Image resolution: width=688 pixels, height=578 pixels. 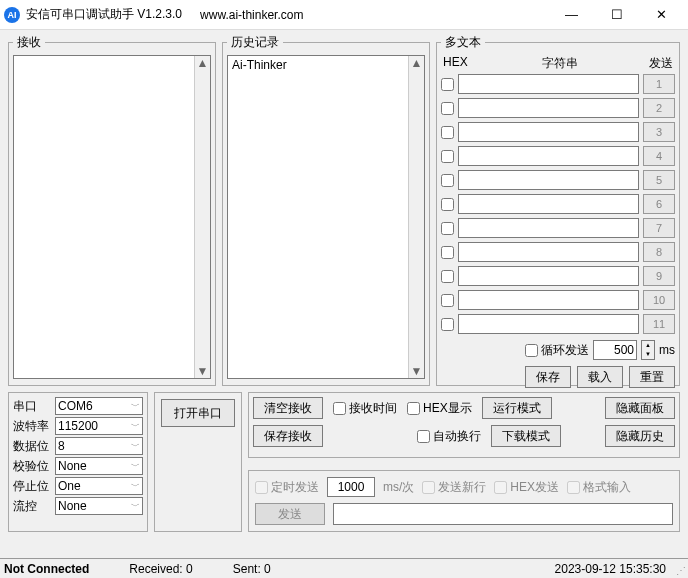 What do you see at coordinates (659, 300) in the screenshot?
I see `send-row-button: 10` at bounding box center [659, 300].